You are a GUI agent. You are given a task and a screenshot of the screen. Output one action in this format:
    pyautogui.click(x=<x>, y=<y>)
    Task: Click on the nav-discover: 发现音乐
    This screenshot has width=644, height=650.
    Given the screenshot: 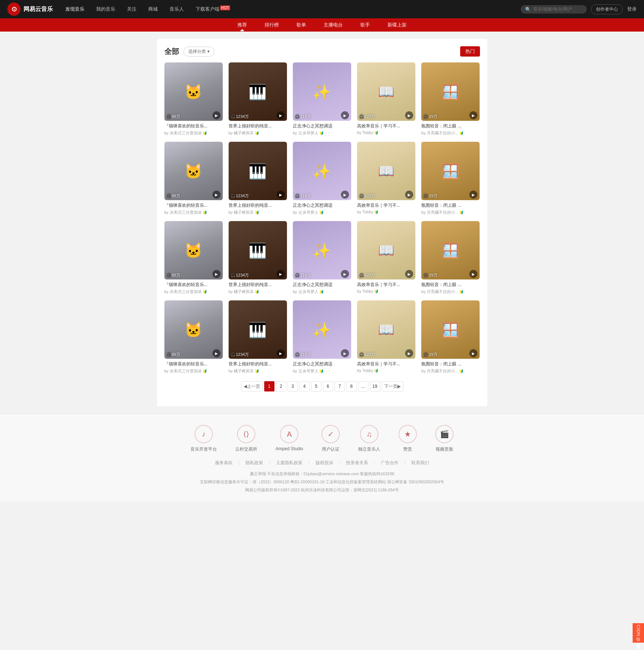 What is the action you would take?
    pyautogui.click(x=75, y=9)
    